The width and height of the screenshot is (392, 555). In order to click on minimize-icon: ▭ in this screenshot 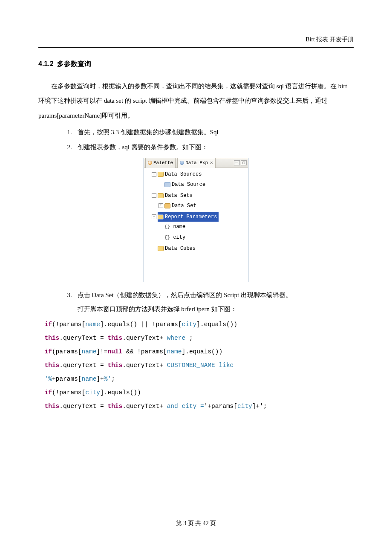, I will do `click(237, 163)`.